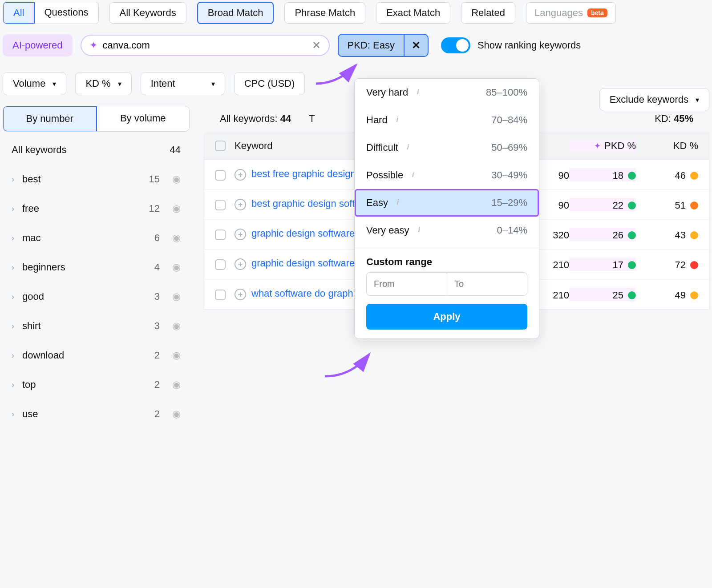 The image size is (712, 588). What do you see at coordinates (571, 13) in the screenshot?
I see `tab-languages: Languages beta` at bounding box center [571, 13].